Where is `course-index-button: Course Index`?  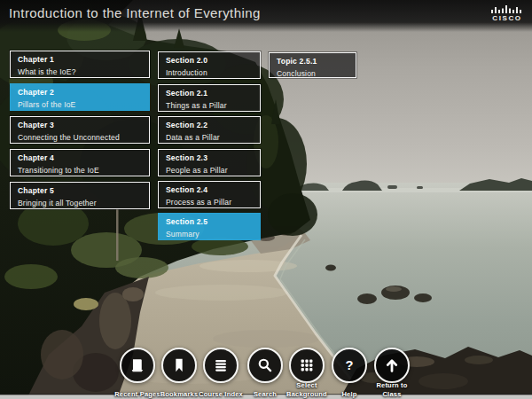
course-index-button: Course Index is located at coordinates (221, 372).